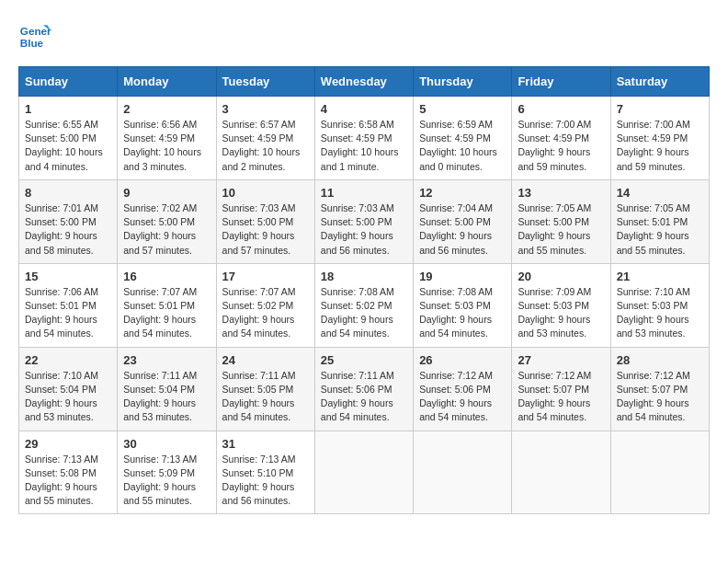  What do you see at coordinates (266, 276) in the screenshot?
I see `day-number: 17` at bounding box center [266, 276].